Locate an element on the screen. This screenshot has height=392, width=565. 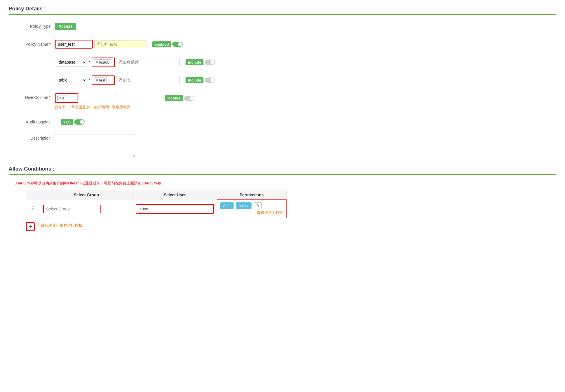
hive-column-hint: 添加列，*号是通配符，如只填写* 表示所有列 is located at coordinates (125, 107).